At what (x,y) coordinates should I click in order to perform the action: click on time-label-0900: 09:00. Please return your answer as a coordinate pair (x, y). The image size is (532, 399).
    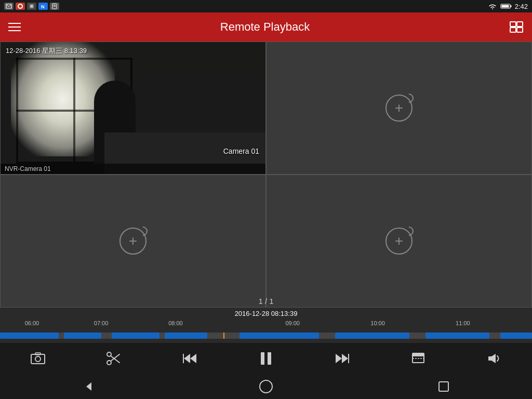
    Looking at the image, I should click on (292, 323).